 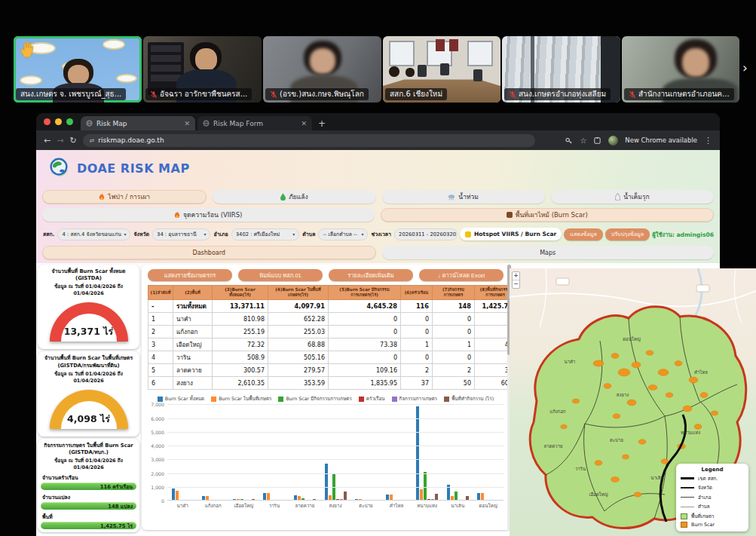 What do you see at coordinates (158, 446) in the screenshot?
I see `y-tick-label: 4,000` at bounding box center [158, 446].